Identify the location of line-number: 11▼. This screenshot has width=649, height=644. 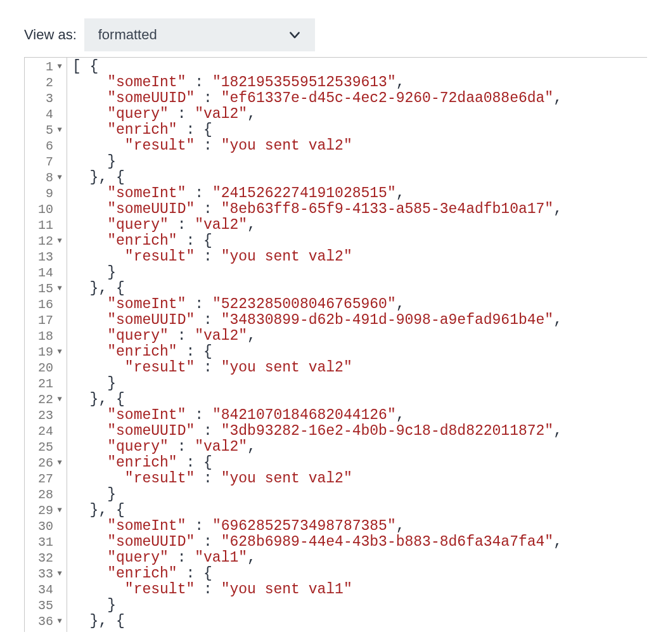
(46, 226).